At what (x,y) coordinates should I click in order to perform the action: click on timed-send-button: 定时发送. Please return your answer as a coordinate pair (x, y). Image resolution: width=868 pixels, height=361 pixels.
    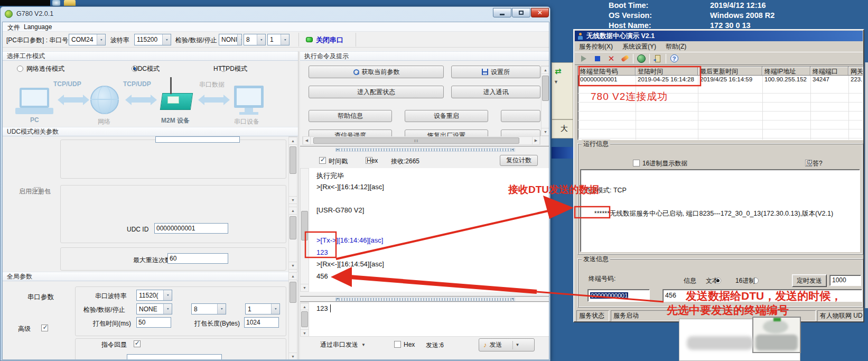
    Looking at the image, I should click on (809, 281).